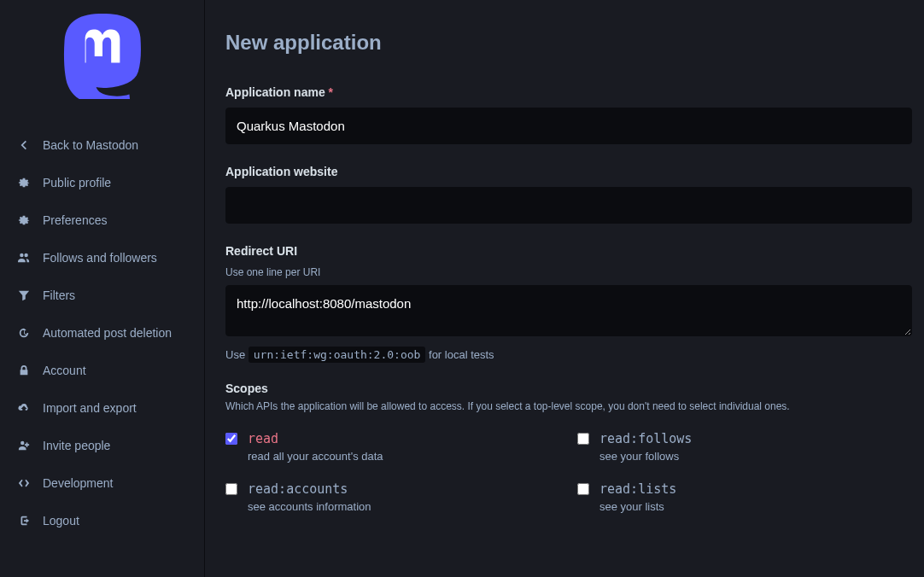  What do you see at coordinates (102, 220) in the screenshot?
I see `nav-preferences: Preferences` at bounding box center [102, 220].